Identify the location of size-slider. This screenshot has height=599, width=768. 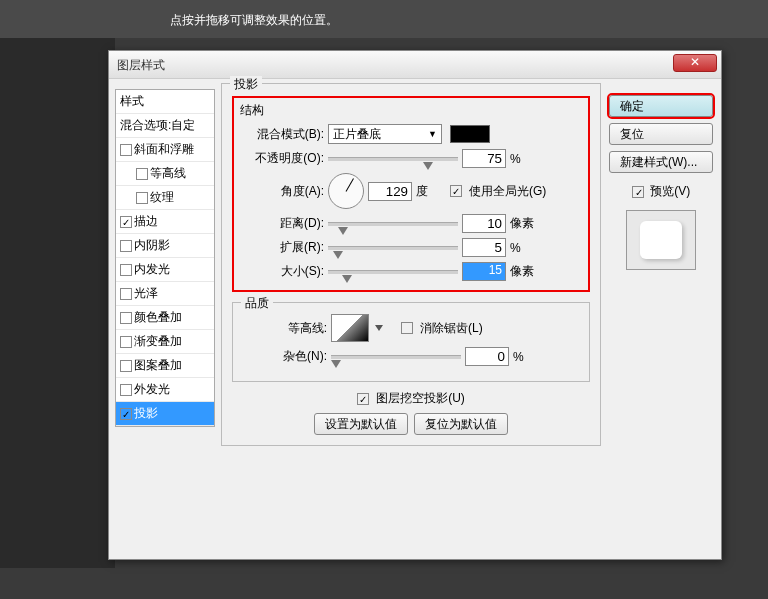
(393, 272).